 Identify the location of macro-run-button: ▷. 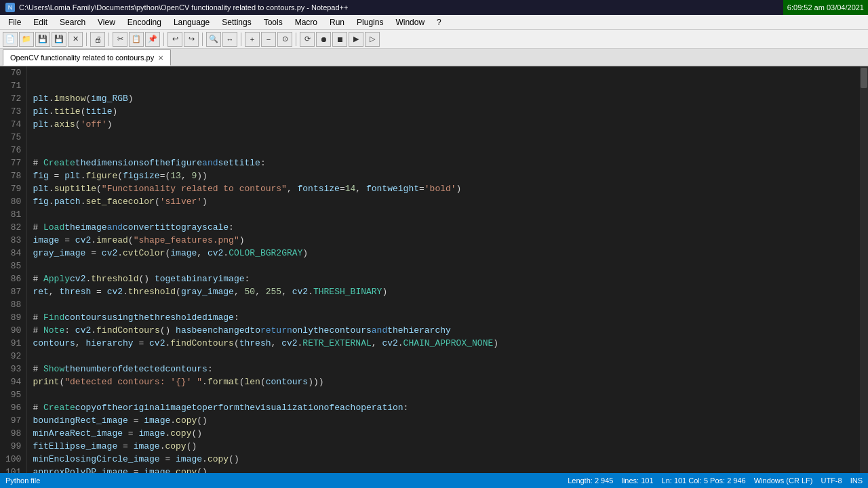
(372, 39).